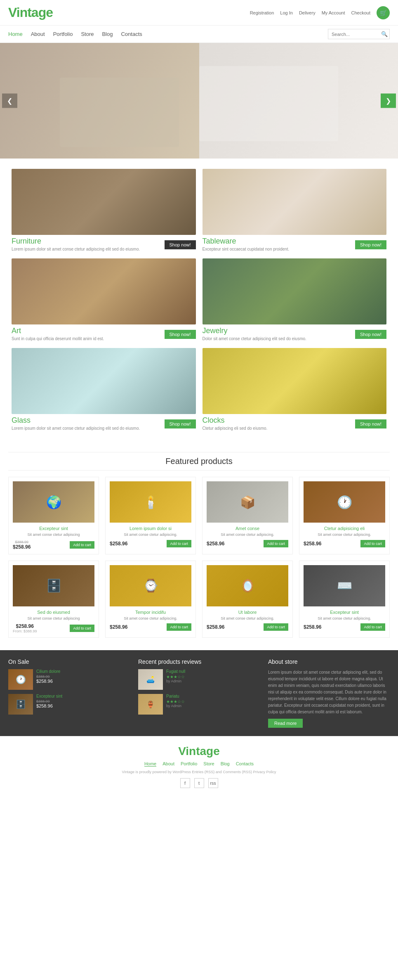 Image resolution: width=398 pixels, height=980 pixels. What do you see at coordinates (151, 528) in the screenshot?
I see `product-candlesticks-name: Lorem ipsum dolor si` at bounding box center [151, 528].